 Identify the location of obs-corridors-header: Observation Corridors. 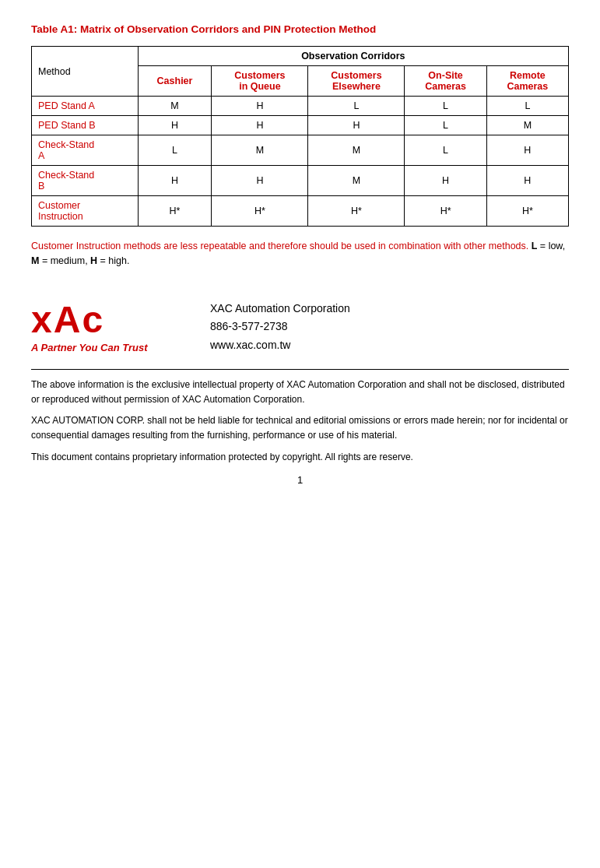
(353, 56).